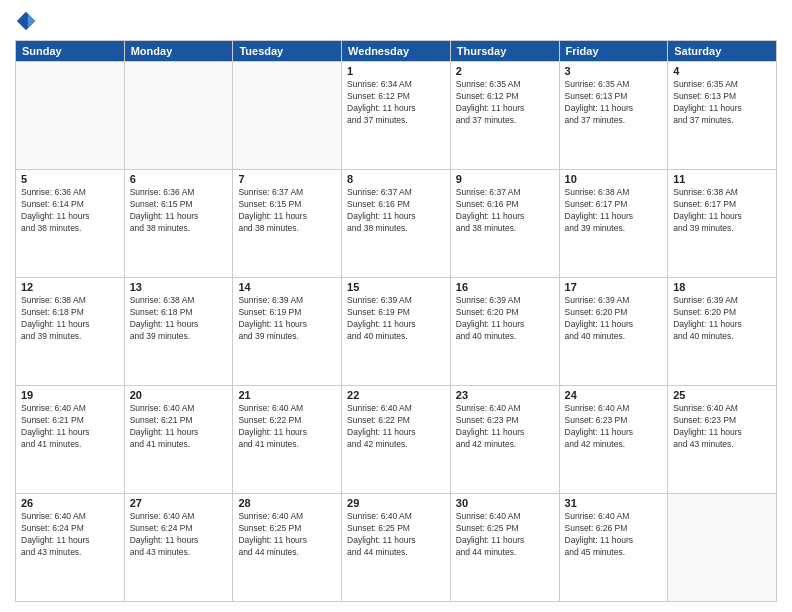 This screenshot has width=792, height=612. I want to click on day-number: 6, so click(179, 179).